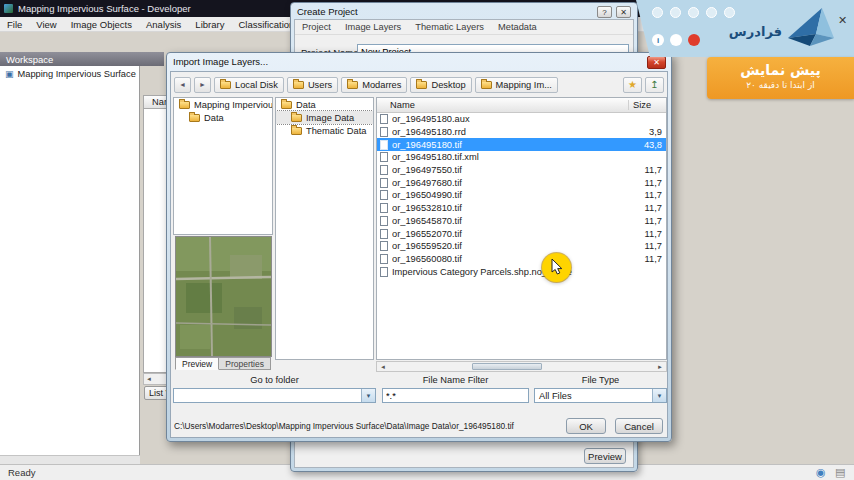 This screenshot has height=480, width=854. What do you see at coordinates (600, 380) in the screenshot?
I see `file-type-label: File Type` at bounding box center [600, 380].